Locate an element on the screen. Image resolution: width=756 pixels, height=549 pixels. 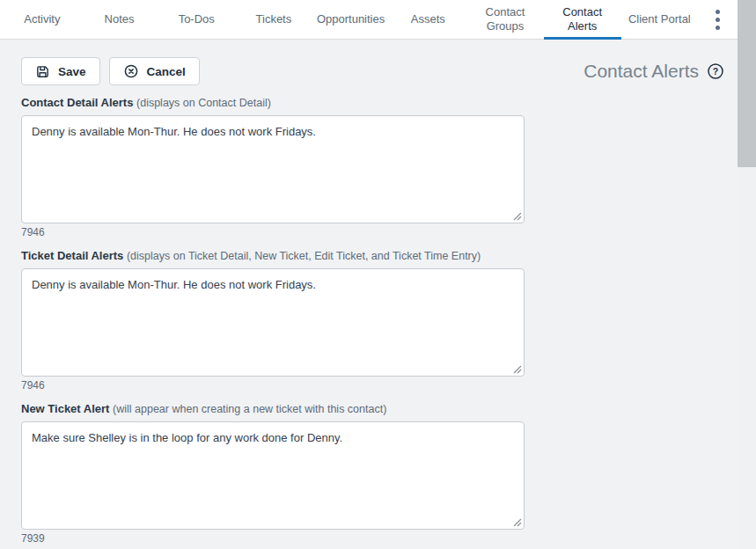
tab-label: Contact Alerts is located at coordinates (583, 19).